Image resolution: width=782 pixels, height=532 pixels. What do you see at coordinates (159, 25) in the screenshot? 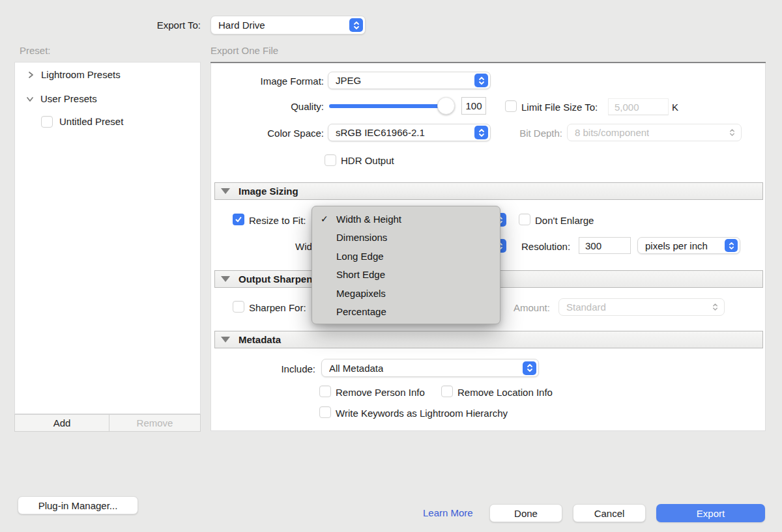
I see `export-to-label: Export To:` at bounding box center [159, 25].